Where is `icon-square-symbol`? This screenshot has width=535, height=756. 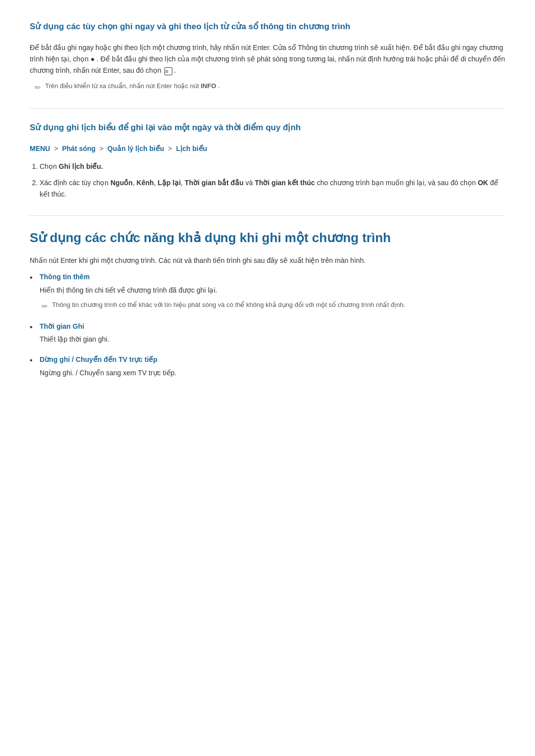
icon-square-symbol is located at coordinates (168, 70).